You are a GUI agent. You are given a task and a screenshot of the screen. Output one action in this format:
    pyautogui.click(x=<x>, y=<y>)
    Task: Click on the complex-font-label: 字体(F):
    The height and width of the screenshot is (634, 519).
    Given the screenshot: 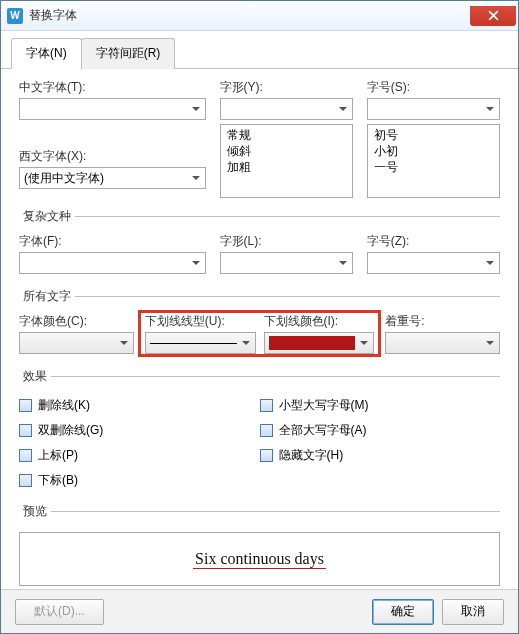 What is the action you would take?
    pyautogui.click(x=112, y=242)
    